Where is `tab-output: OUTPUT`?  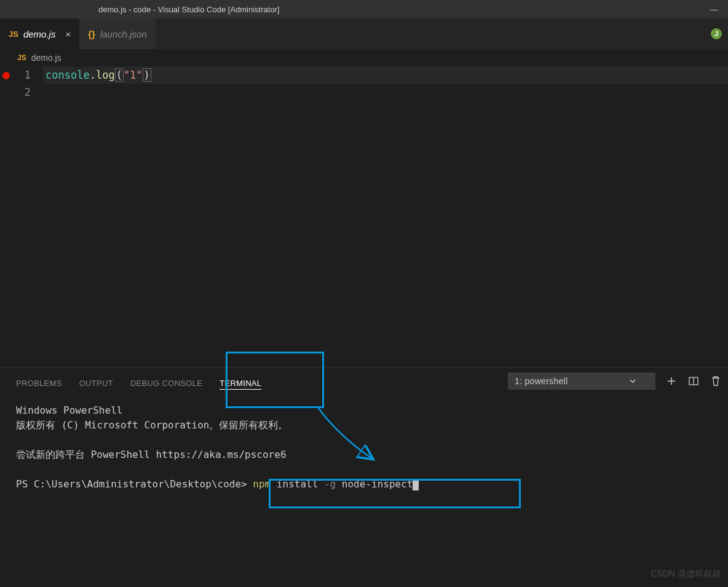 tab-output: OUTPUT is located at coordinates (96, 384).